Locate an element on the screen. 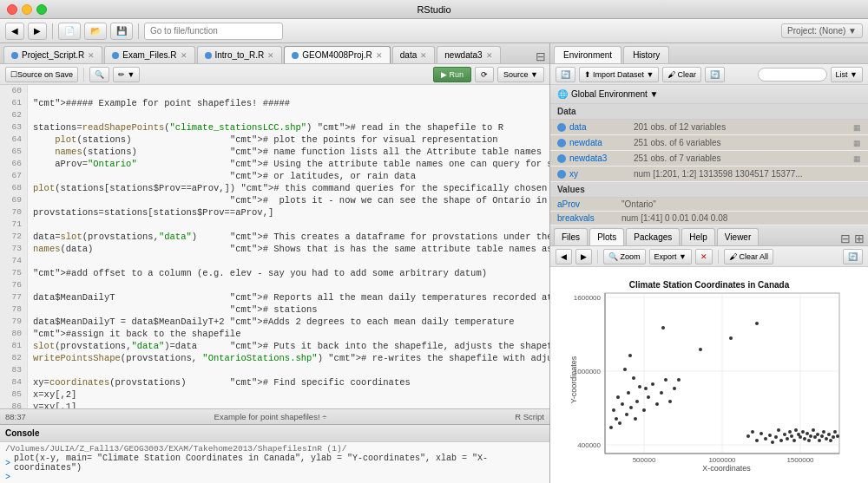 Image resolution: width=868 pixels, height=483 pixels. plot-forward-button: ▶ is located at coordinates (583, 257).